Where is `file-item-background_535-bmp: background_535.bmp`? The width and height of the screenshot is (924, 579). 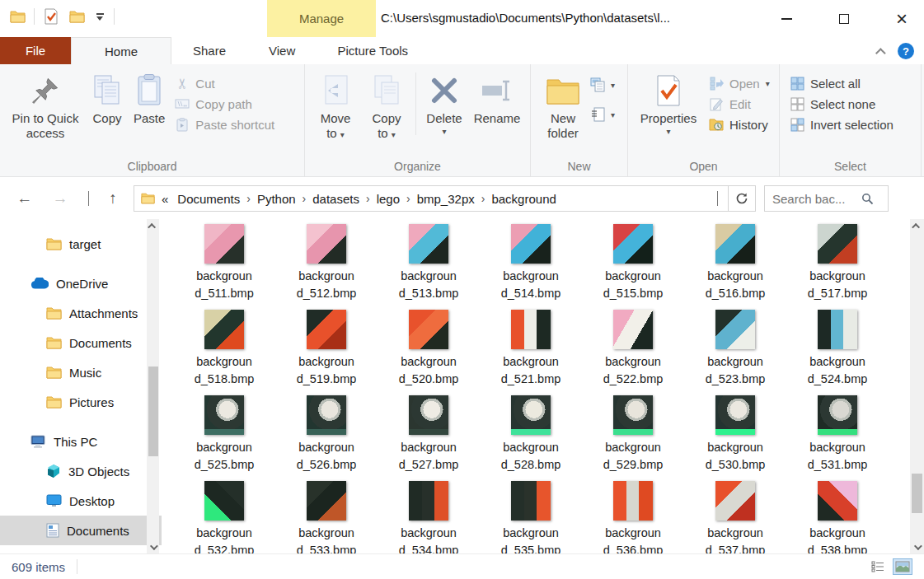 file-item-background_535-bmp: background_535.bmp is located at coordinates (531, 517).